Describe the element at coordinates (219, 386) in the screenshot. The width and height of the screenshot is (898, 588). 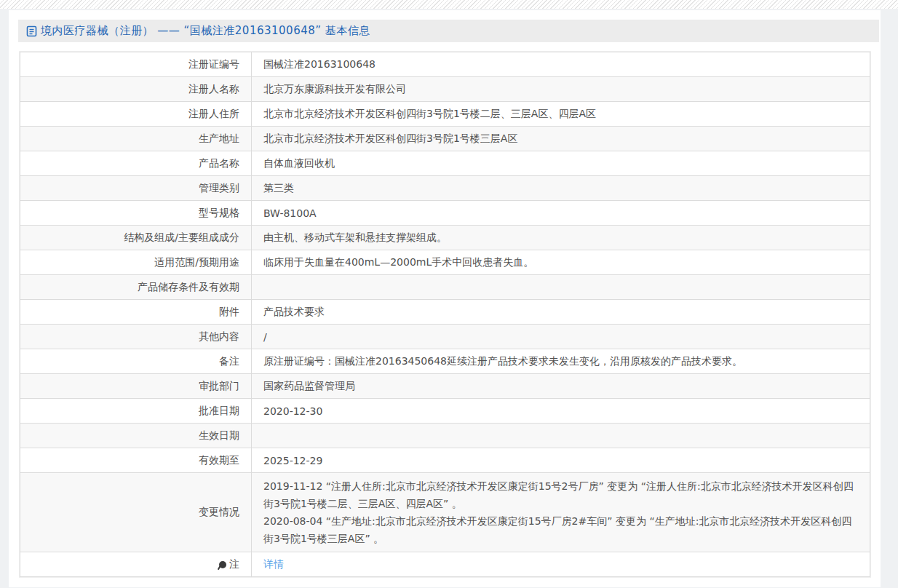
I see `row-label-text: 审批部门` at that location.